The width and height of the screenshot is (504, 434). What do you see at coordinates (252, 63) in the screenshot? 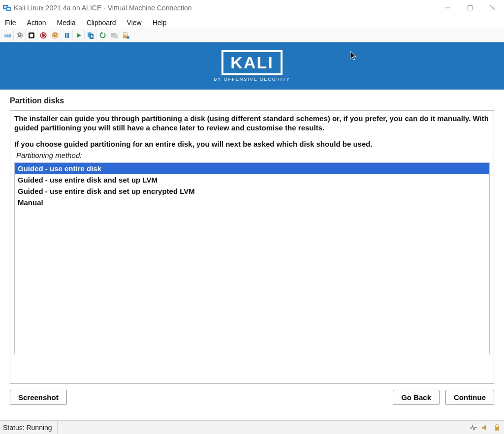
I see `kali-logo: KALI` at bounding box center [252, 63].